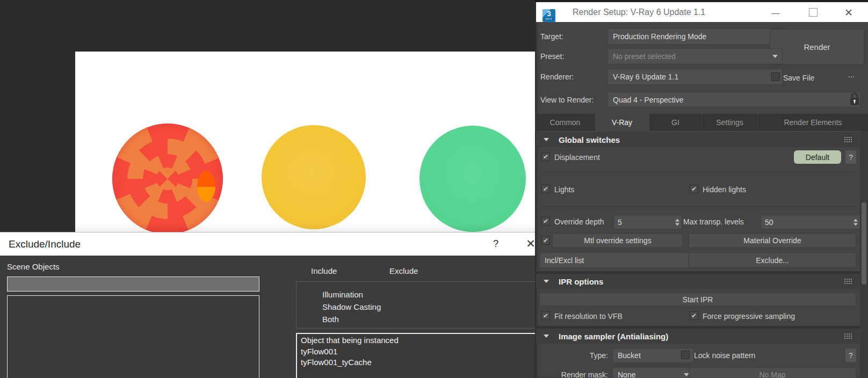 This screenshot has width=868, height=378. I want to click on window-title: Render Setup: V-Ray 6 Update 1.1, so click(639, 12).